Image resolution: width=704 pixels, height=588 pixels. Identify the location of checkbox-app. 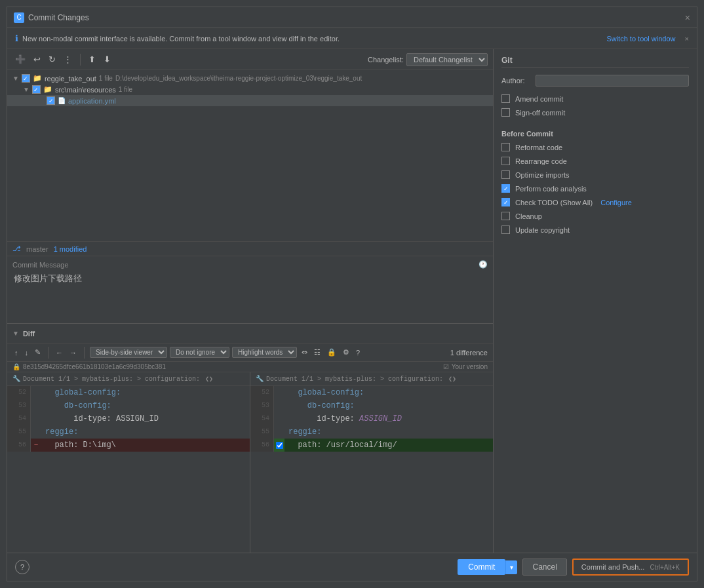
(51, 101).